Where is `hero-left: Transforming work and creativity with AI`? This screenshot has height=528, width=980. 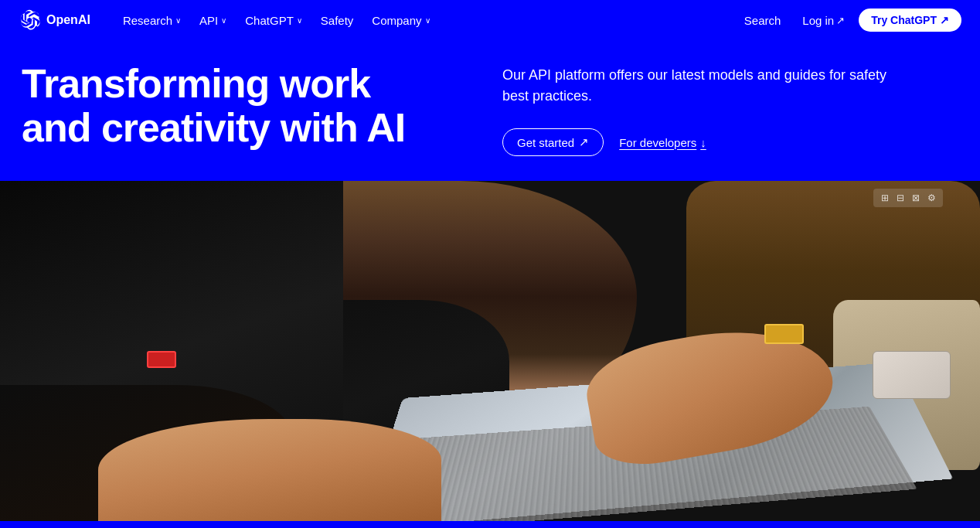 hero-left: Transforming work and creativity with AI is located at coordinates (256, 106).